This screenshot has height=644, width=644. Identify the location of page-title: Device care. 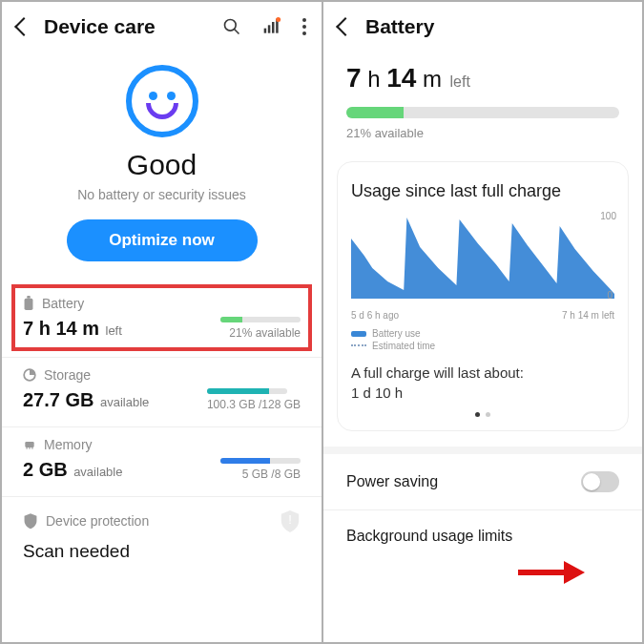
(99, 27).